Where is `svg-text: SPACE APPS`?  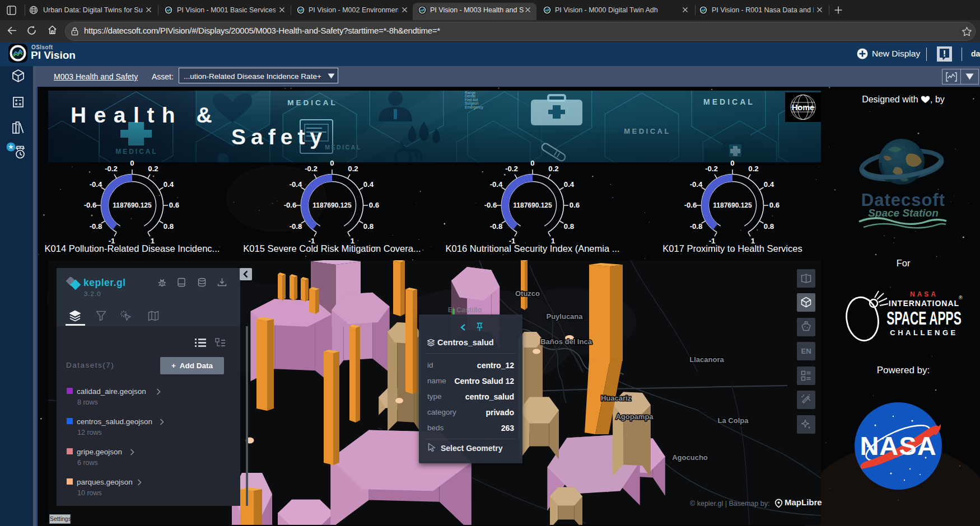 svg-text: SPACE APPS is located at coordinates (924, 318).